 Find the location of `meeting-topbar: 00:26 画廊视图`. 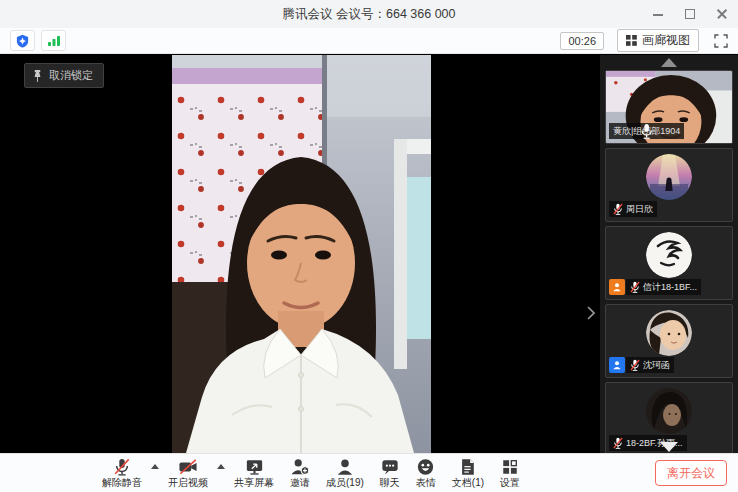

meeting-topbar: 00:26 画廊视图 is located at coordinates (369, 41).